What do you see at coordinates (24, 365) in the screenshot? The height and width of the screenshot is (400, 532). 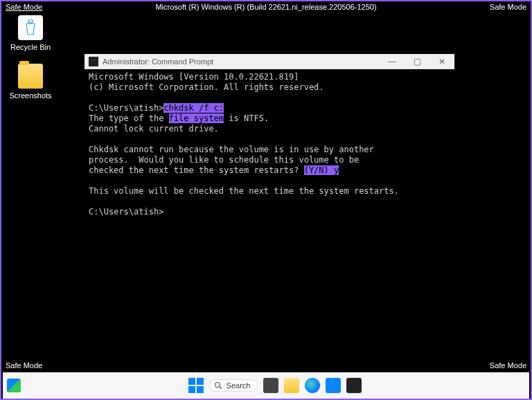 I see `safe-mode-bottom-left: Safe Mode` at bounding box center [24, 365].